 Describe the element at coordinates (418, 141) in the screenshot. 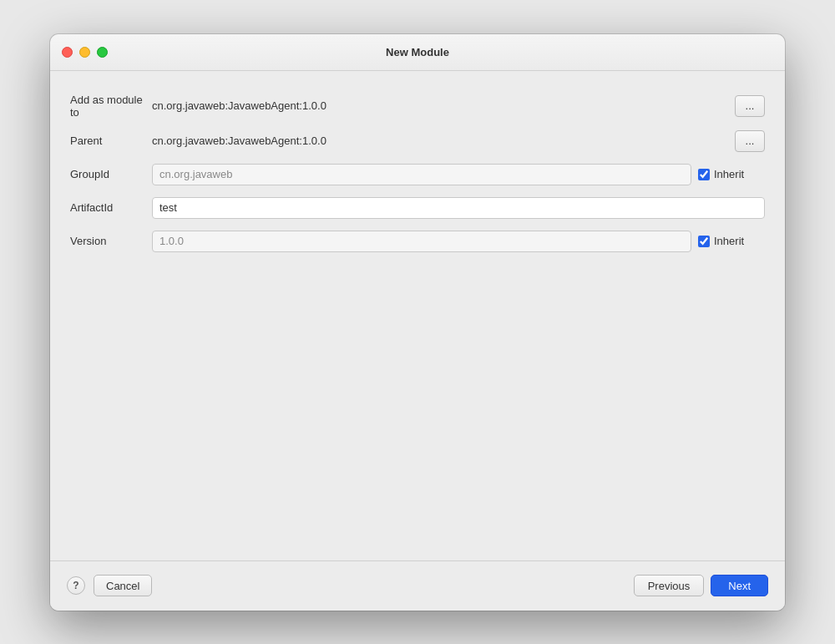

I see `parent-row: Parent cn.org.javaweb:JavawebAgent:1.0.0…` at that location.